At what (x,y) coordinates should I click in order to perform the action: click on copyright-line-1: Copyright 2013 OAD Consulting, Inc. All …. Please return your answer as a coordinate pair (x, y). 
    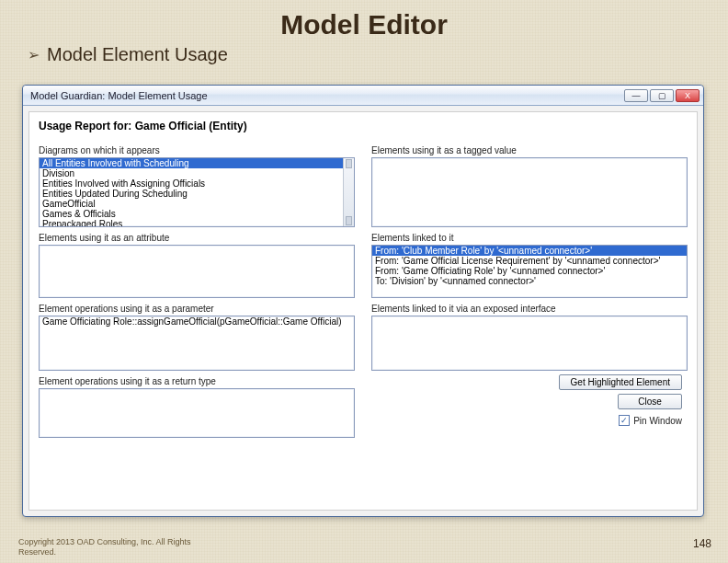
    Looking at the image, I should click on (105, 542).